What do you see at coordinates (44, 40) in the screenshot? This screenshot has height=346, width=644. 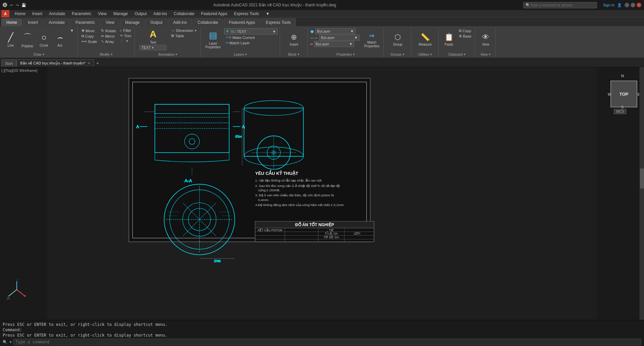 I see `circle-button: ○ Circle` at bounding box center [44, 40].